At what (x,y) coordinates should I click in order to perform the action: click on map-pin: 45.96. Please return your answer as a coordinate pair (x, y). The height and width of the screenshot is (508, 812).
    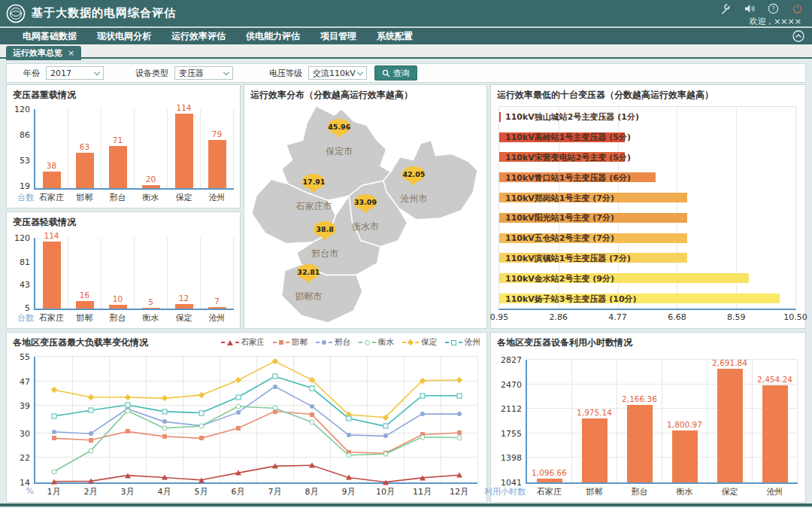
    Looking at the image, I should click on (339, 129).